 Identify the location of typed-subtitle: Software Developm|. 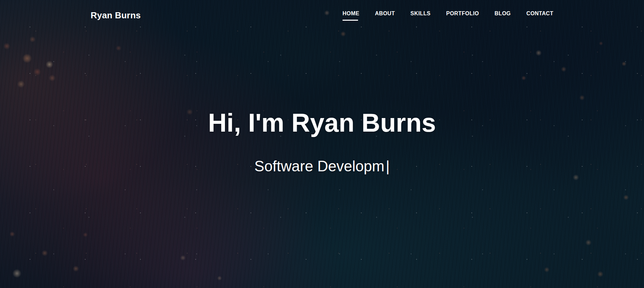
(322, 166).